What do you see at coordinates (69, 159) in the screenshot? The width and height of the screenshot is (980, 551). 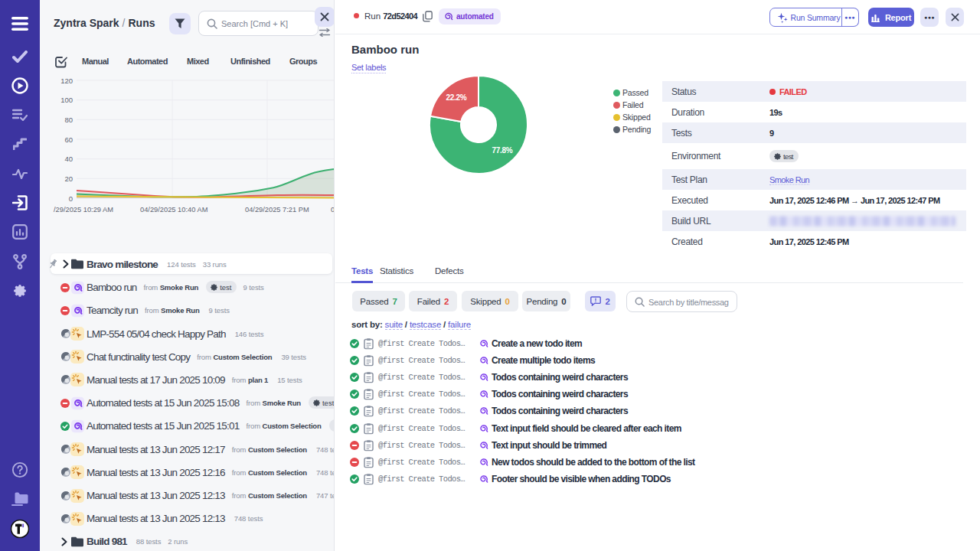 I see `svg-text: 40` at bounding box center [69, 159].